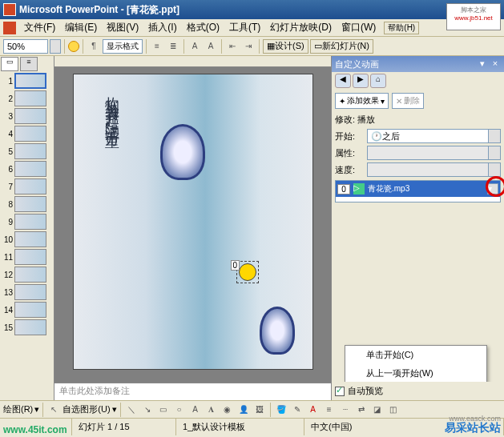 This screenshot has width=504, height=437. What do you see at coordinates (27, 239) in the screenshot?
I see `thumbnail-row: 10` at bounding box center [27, 239].